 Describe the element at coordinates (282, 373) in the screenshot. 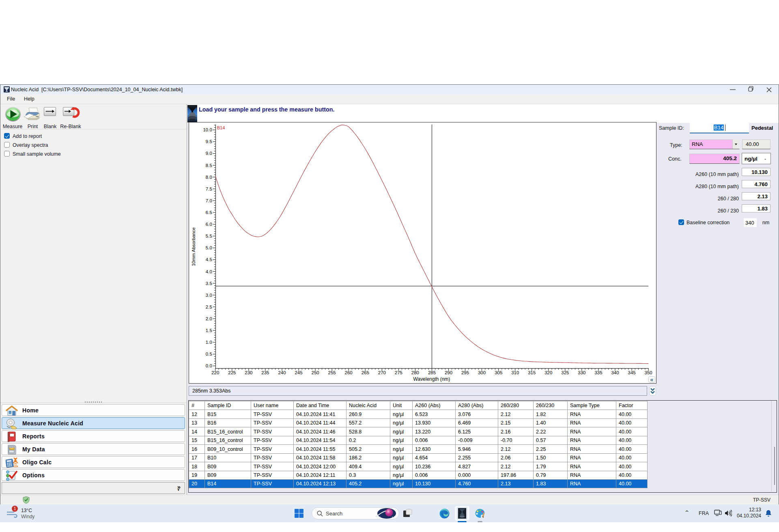

I see `svg-text: 240` at that location.